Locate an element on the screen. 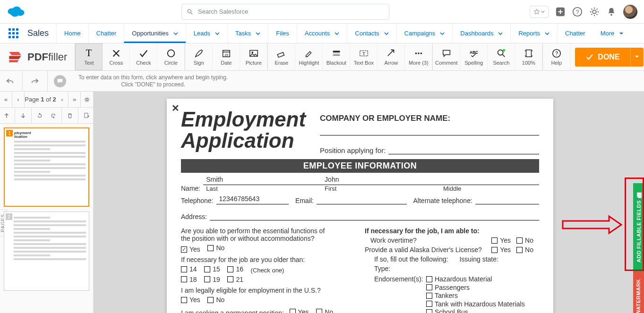  age-14-checkbox: 14 is located at coordinates (189, 269).